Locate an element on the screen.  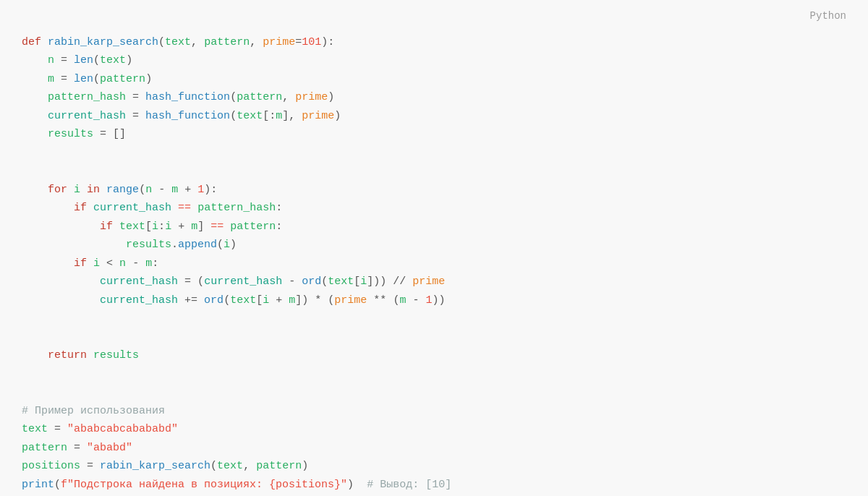
line-13: current_hash = (current_hash - ord(text[… is located at coordinates (233, 282).